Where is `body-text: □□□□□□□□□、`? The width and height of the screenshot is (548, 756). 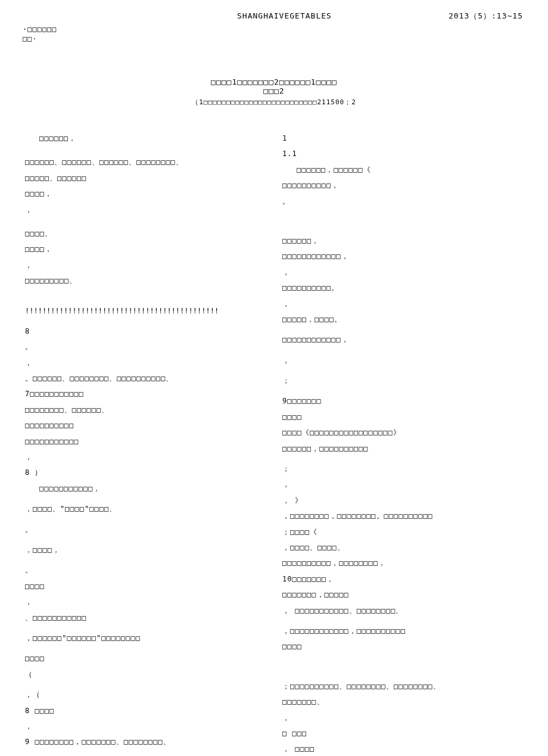 body-text: □□□□□□□□□、 is located at coordinates (145, 281).